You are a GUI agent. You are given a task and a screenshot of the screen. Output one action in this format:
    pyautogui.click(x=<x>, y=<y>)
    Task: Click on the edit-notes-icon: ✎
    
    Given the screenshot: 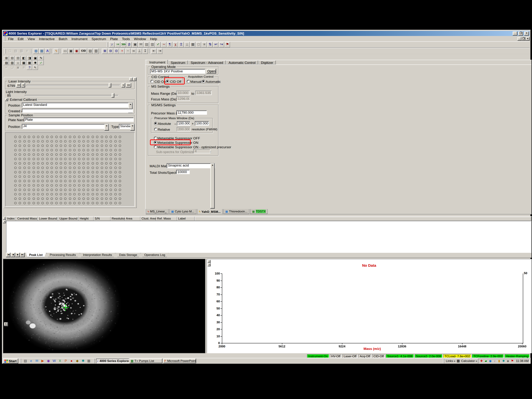 What is the action you would take?
    pyautogui.click(x=41, y=58)
    